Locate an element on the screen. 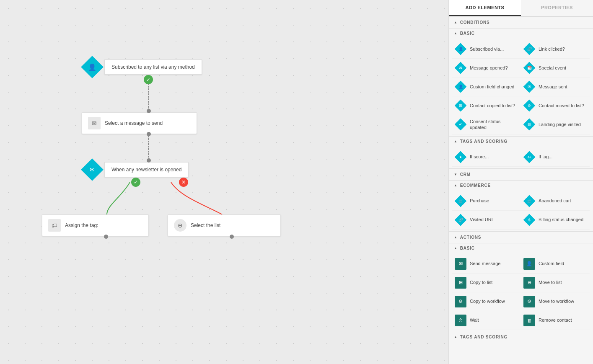 Image resolution: width=593 pixels, height=364 pixels. element-move-to-list-label: Move to list is located at coordinates (550, 282).